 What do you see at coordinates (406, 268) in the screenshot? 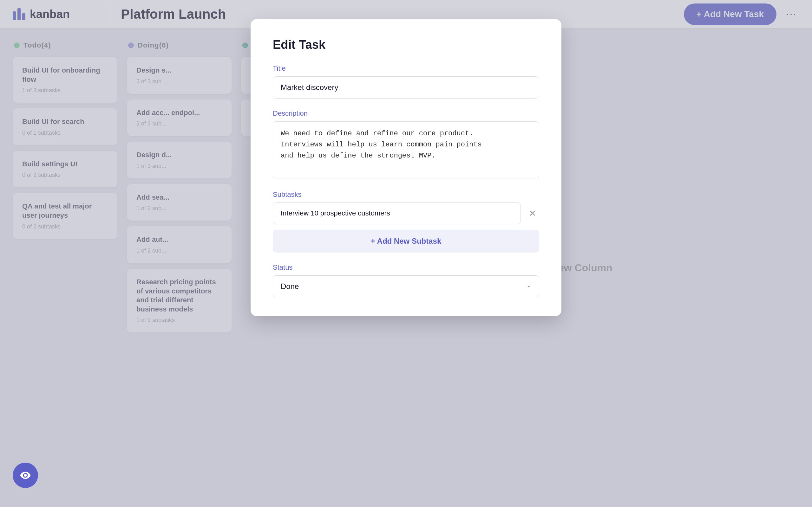
I see `status-label: Status` at bounding box center [406, 268].